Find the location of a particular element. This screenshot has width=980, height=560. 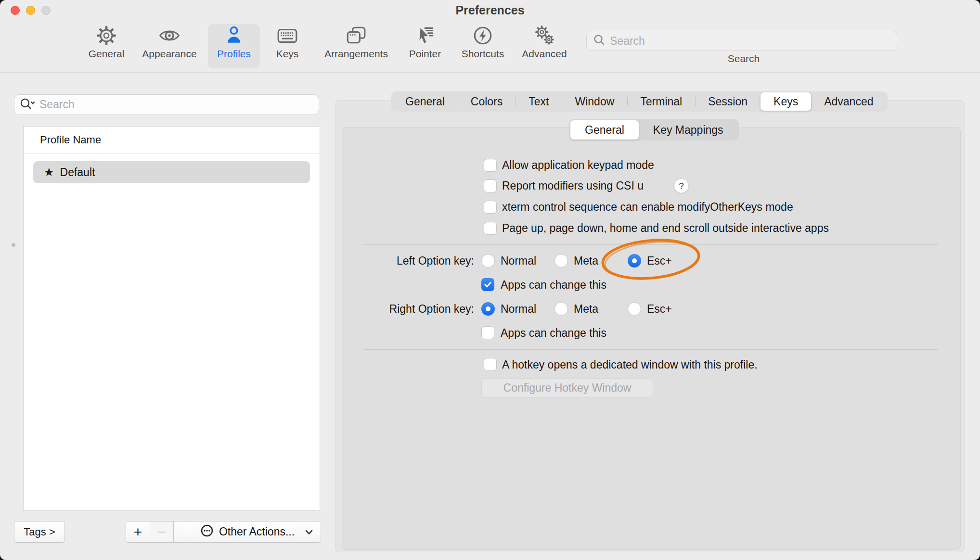

window-edge-dot is located at coordinates (13, 245).